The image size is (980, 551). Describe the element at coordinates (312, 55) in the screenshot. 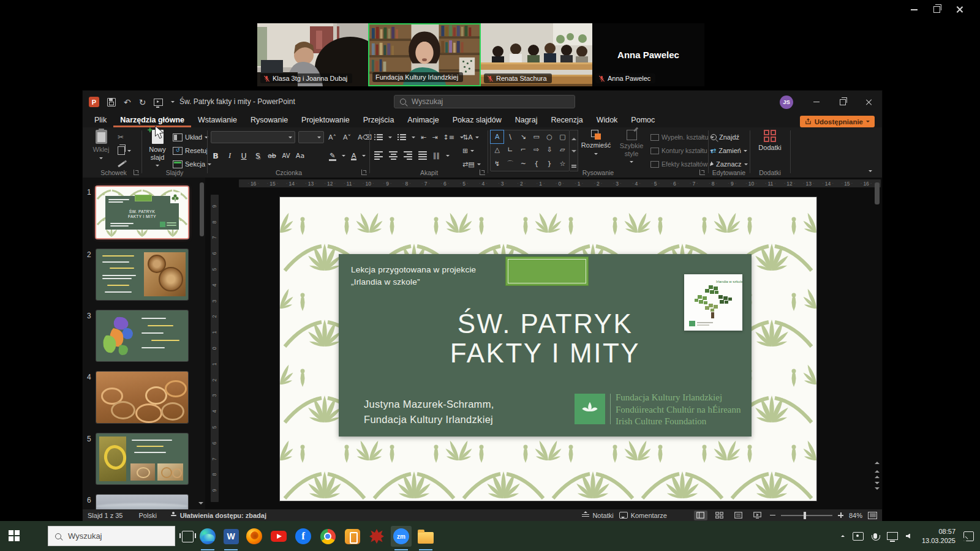

I see `participant-tile: Klasa 3tg i Joanna Dubaj` at that location.